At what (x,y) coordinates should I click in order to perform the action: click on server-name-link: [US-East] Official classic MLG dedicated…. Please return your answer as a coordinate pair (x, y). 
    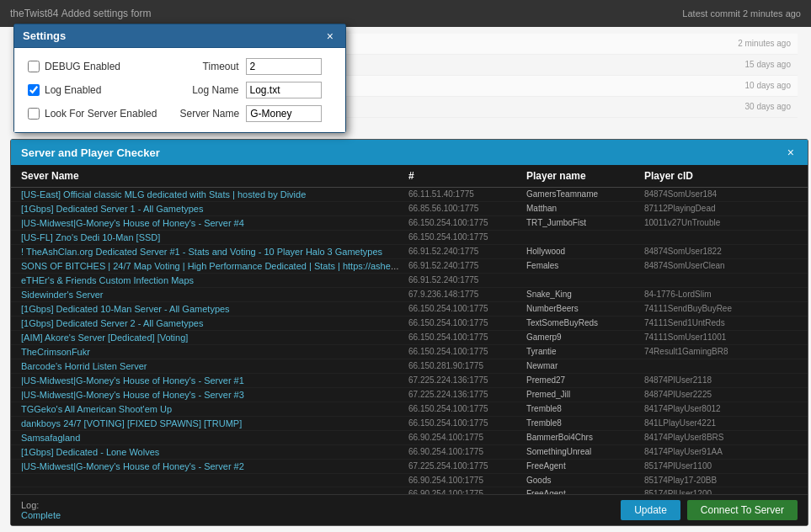
    Looking at the image, I should click on (163, 194).